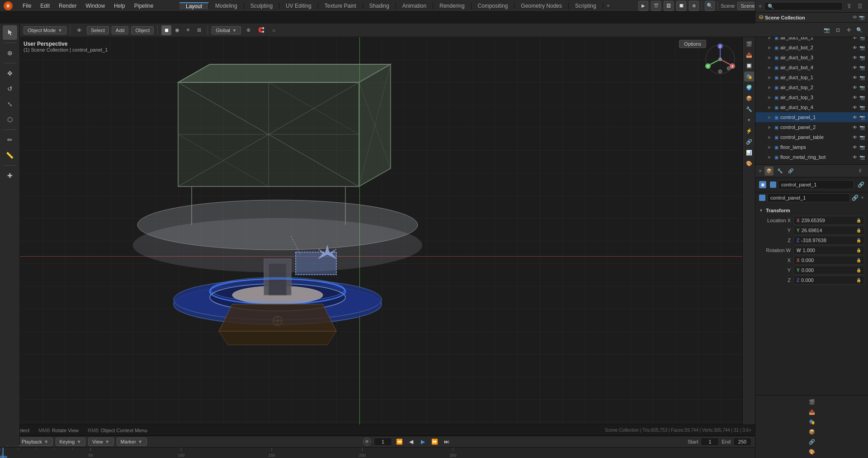  Describe the element at coordinates (95, 5) in the screenshot. I see `menu-window: Window` at that location.